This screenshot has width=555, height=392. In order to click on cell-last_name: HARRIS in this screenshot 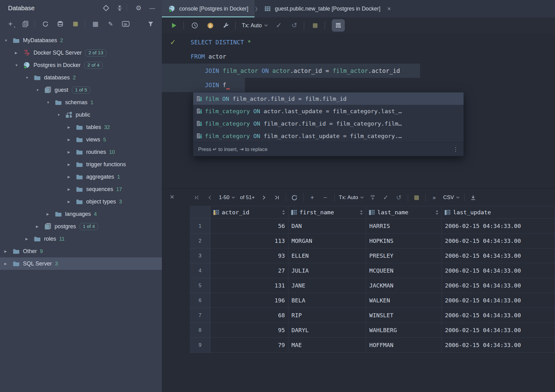, I will do `click(404, 226)`.